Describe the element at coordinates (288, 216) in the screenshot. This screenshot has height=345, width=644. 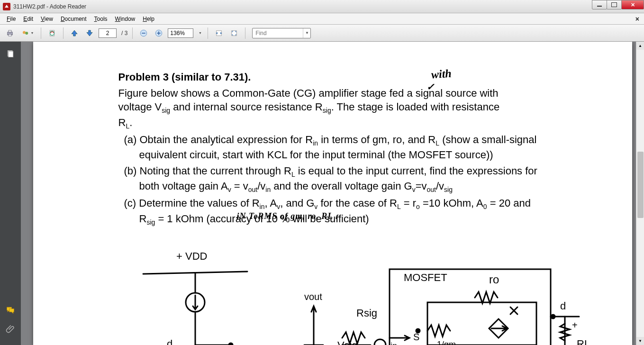
I see `handwritten-annotation-terms: iN TeRMS of gm, ro, RL .` at that location.